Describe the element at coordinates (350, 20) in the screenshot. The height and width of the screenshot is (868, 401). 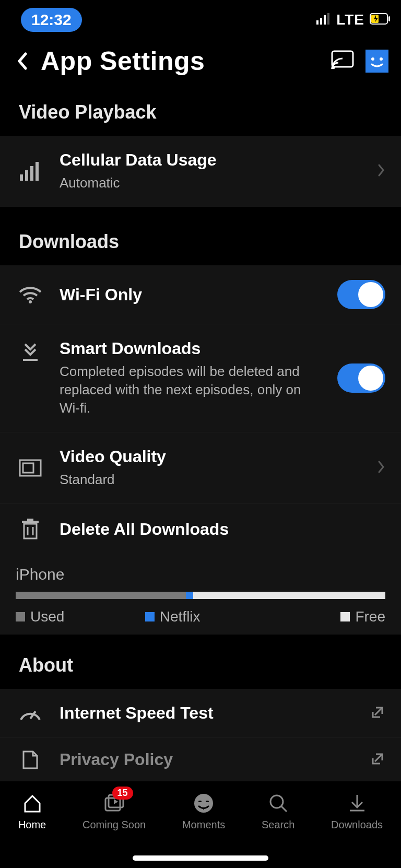
I see `network-label: LTE` at that location.